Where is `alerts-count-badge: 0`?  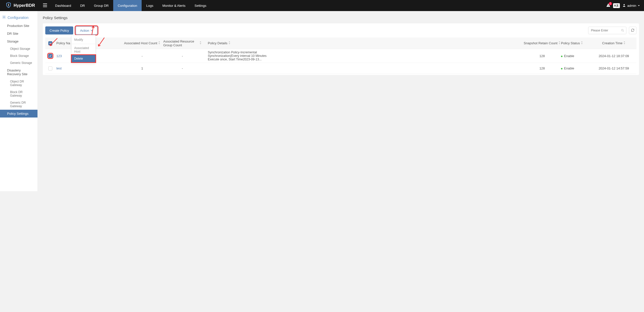
alerts-count-badge: 0 is located at coordinates (610, 4).